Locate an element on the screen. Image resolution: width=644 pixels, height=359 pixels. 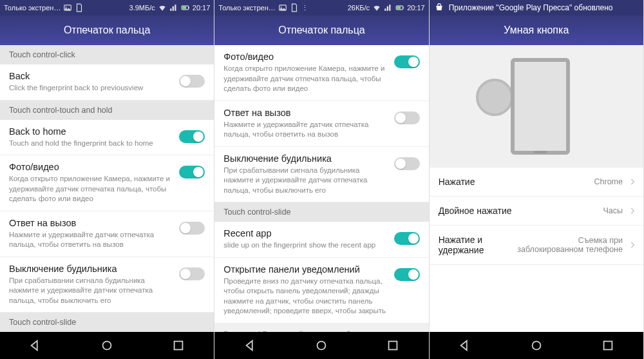
setting-row: Открытие панели уведомленийПроведите вни… is located at coordinates (321, 291).